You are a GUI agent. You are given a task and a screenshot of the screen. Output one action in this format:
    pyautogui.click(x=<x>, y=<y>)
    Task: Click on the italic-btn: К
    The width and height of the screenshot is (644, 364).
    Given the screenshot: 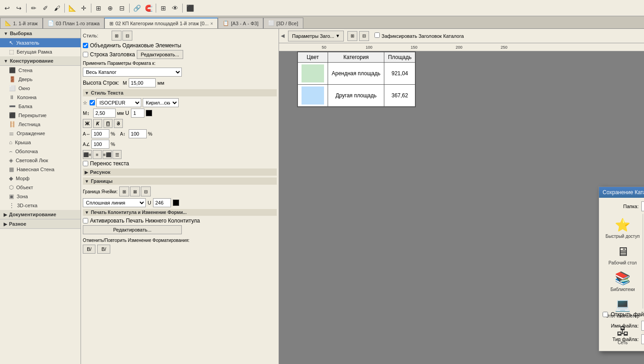 What is the action you would take?
    pyautogui.click(x=98, y=123)
    